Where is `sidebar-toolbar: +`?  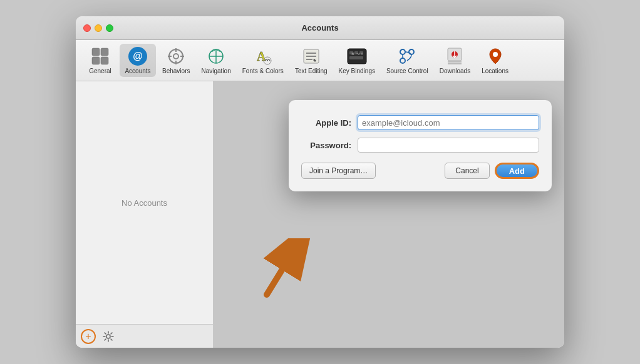
sidebar-toolbar: + is located at coordinates (144, 336).